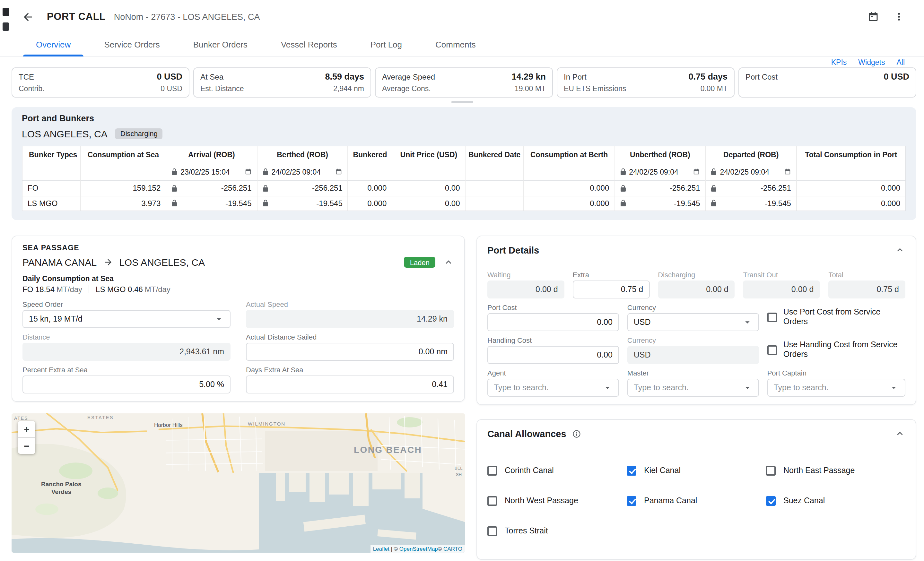  I want to click on sea-passage-label: SEA PASSAGE, so click(238, 248).